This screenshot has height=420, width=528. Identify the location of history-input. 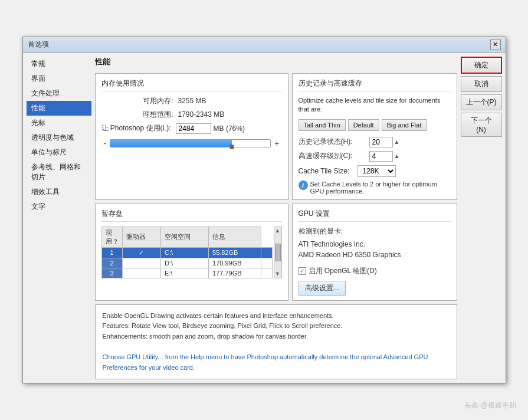
(381, 142).